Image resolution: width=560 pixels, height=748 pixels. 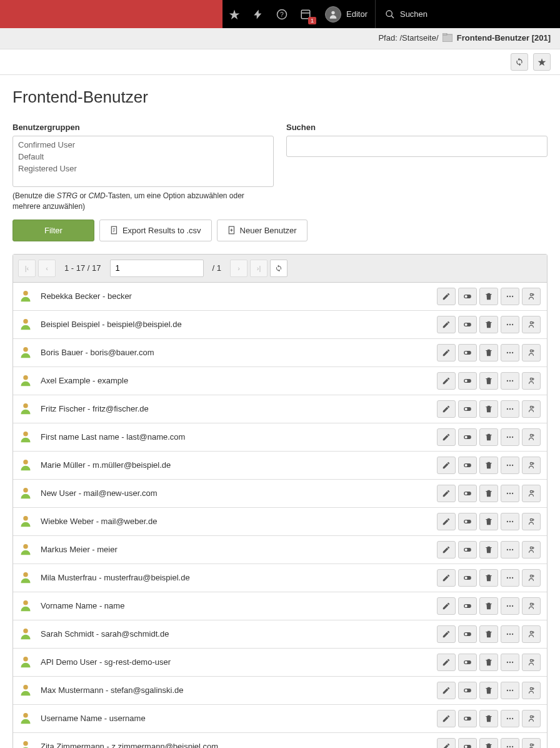 I want to click on search-input, so click(x=417, y=146).